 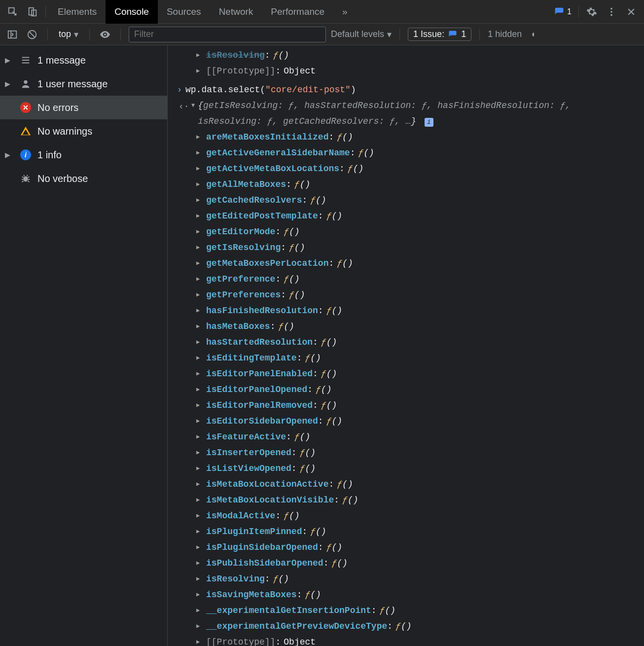 What do you see at coordinates (409, 200) in the screenshot?
I see `property-row: ▶getCachedResolvers:ƒ ()` at bounding box center [409, 200].